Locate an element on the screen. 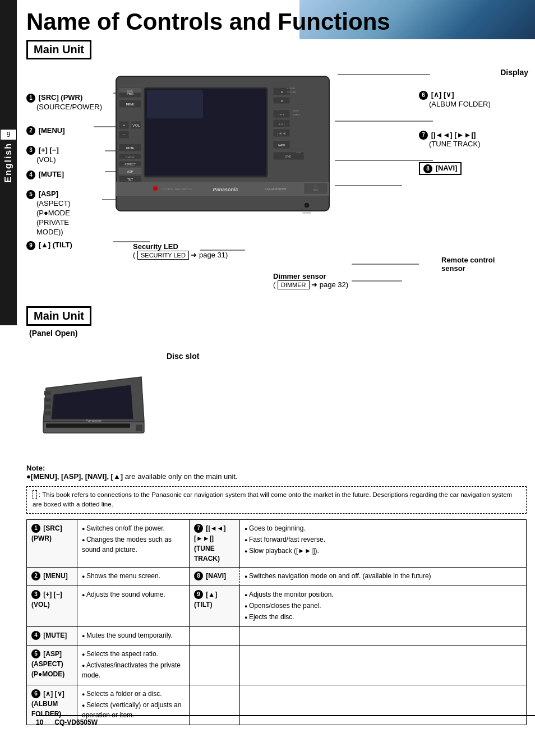 Image resolution: width=535 pixels, height=756 pixels. note-section: Note: ●[MENU], [ASP], [NAVI], [▲] are av… is located at coordinates (276, 472).